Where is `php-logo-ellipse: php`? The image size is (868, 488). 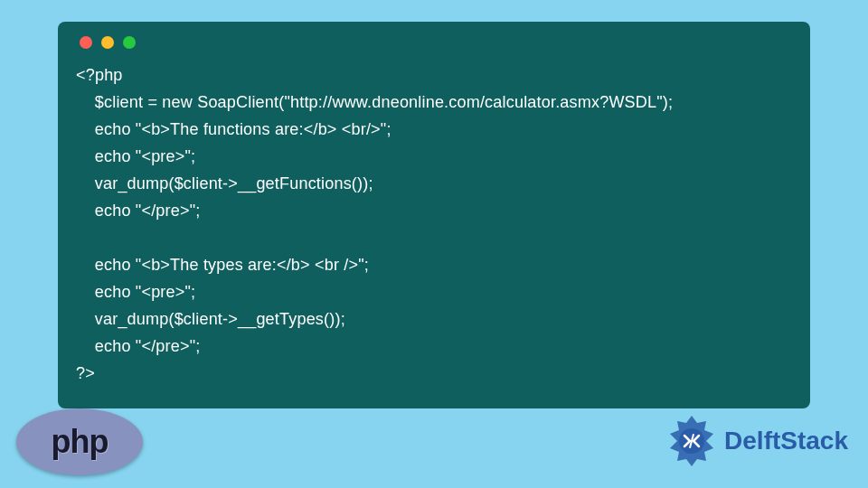
php-logo-ellipse: php is located at coordinates (80, 442).